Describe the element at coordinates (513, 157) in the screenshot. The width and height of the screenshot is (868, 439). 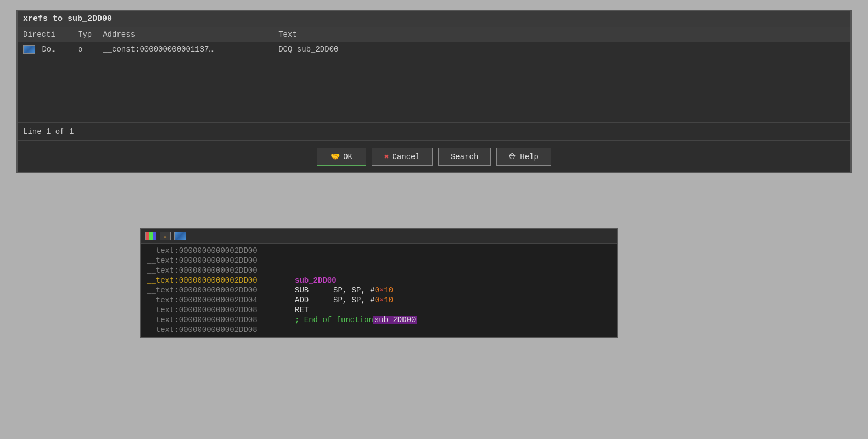
I see `help-icon: ⛑` at that location.